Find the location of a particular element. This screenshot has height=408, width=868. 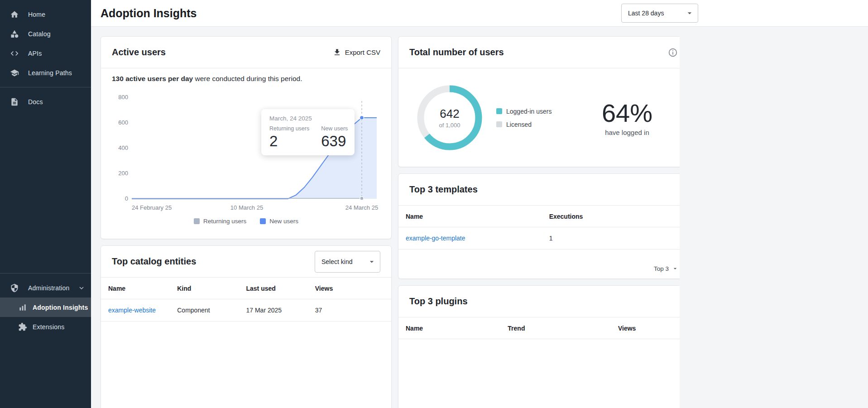

donut-legend: Logged-in users Licensed is located at coordinates (524, 118).